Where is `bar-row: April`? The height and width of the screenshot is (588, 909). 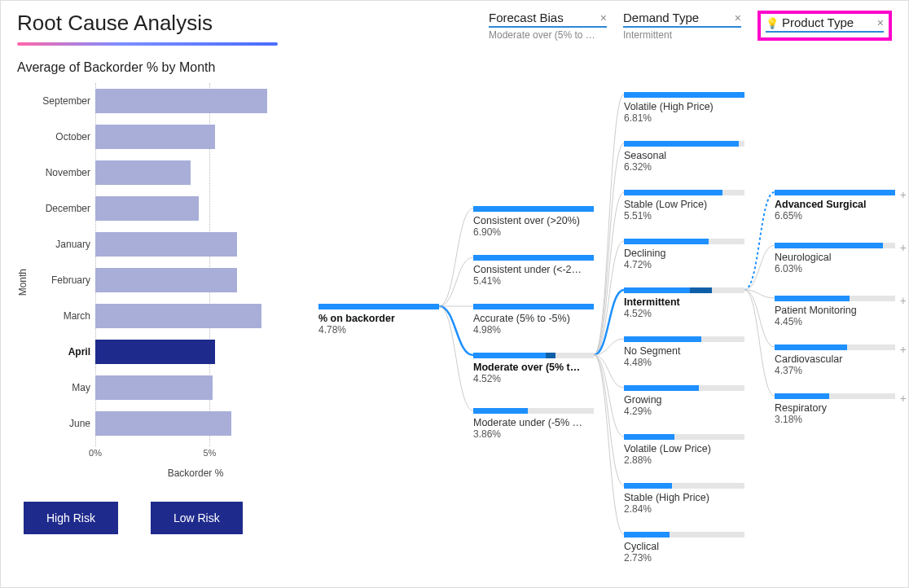
bar-row: April is located at coordinates (159, 352).